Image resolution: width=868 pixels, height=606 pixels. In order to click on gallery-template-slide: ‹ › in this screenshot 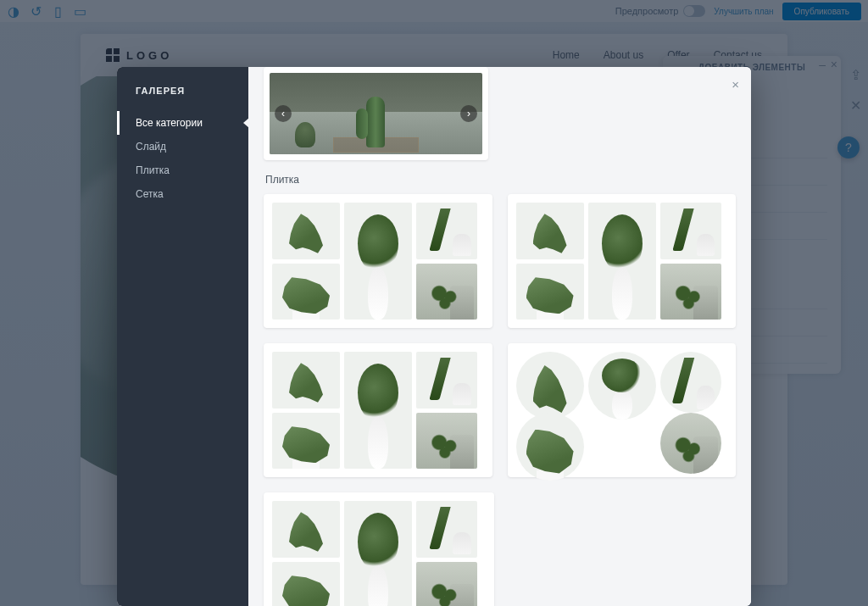, I will do `click(376, 114)`.